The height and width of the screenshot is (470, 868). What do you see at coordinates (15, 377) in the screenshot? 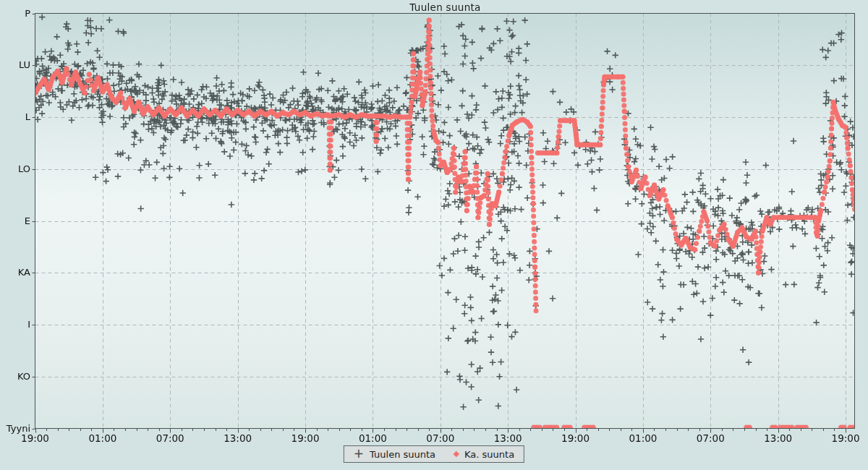
I see `y-axis-tick-label: KO` at bounding box center [15, 377].